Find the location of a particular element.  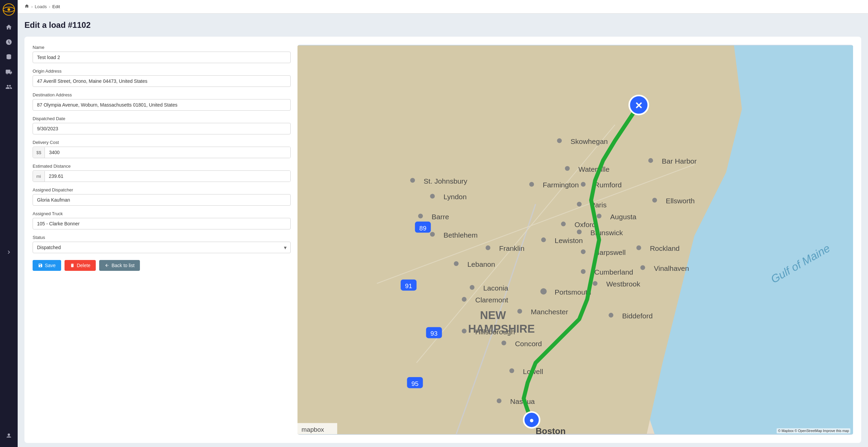

delete-label: Delete is located at coordinates (84, 265).